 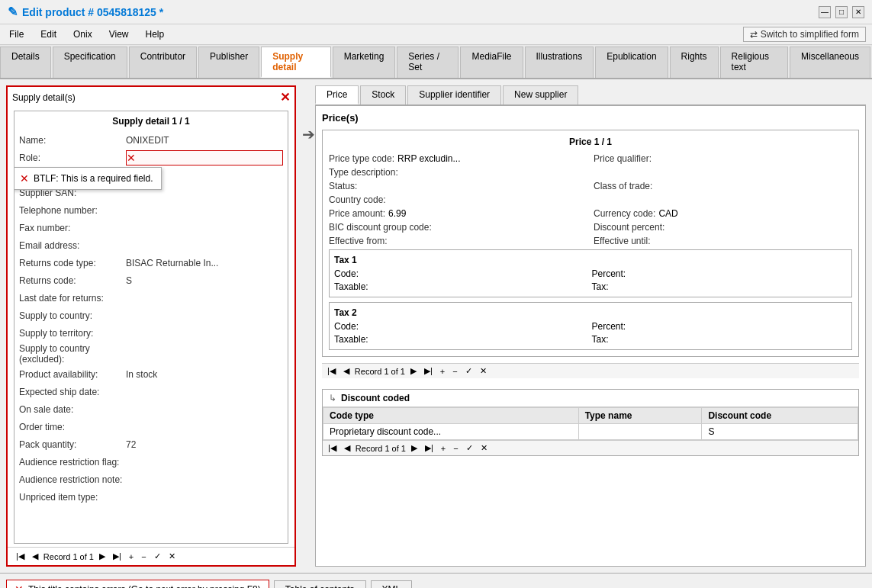 What do you see at coordinates (623, 159) in the screenshot?
I see `price-qualifier-label: Price qualifier:` at bounding box center [623, 159].